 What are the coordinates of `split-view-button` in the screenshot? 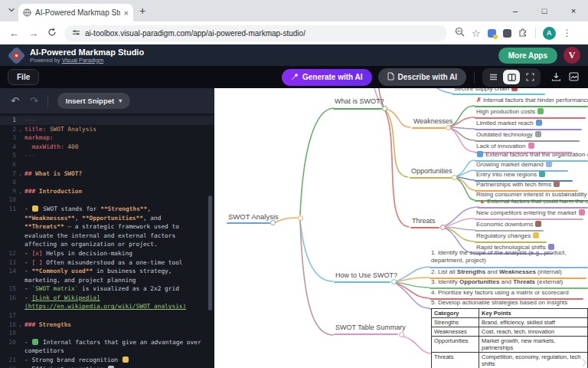 It's located at (511, 77).